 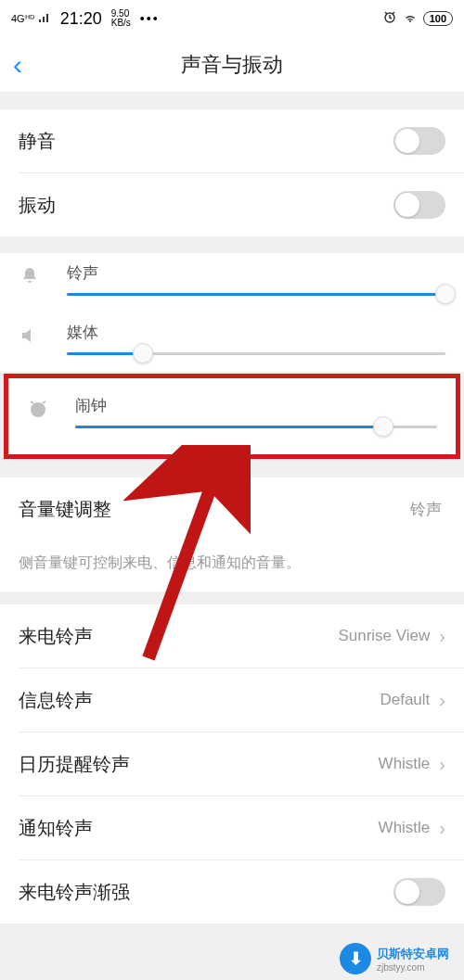 I want to click on alarm-slider-row: 闹钟, so click(x=232, y=416).